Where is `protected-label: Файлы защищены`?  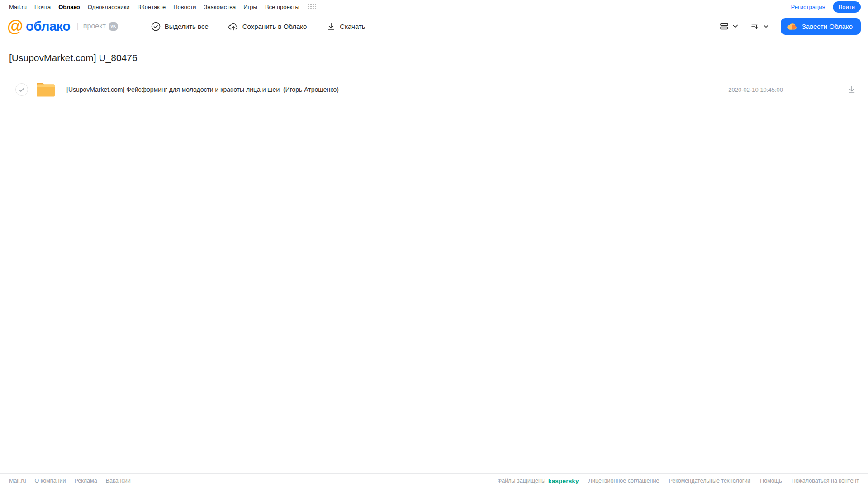 protected-label: Файлы защищены is located at coordinates (522, 481).